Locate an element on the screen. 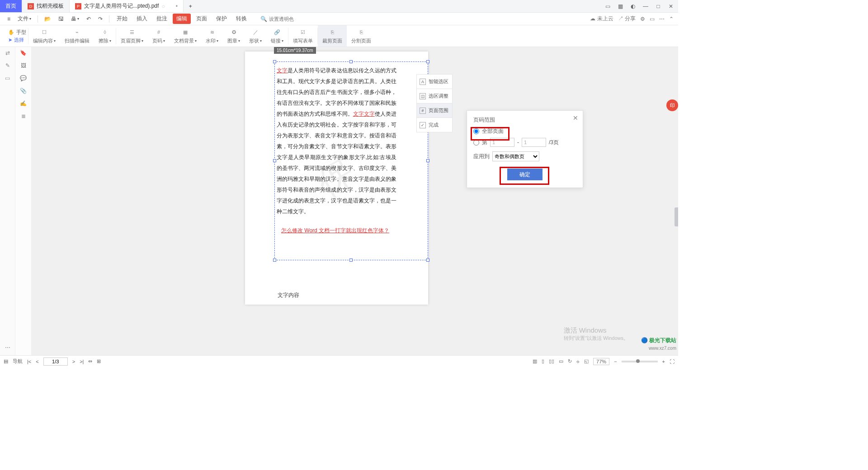  crop-page-range: #页面范围 is located at coordinates (434, 110).